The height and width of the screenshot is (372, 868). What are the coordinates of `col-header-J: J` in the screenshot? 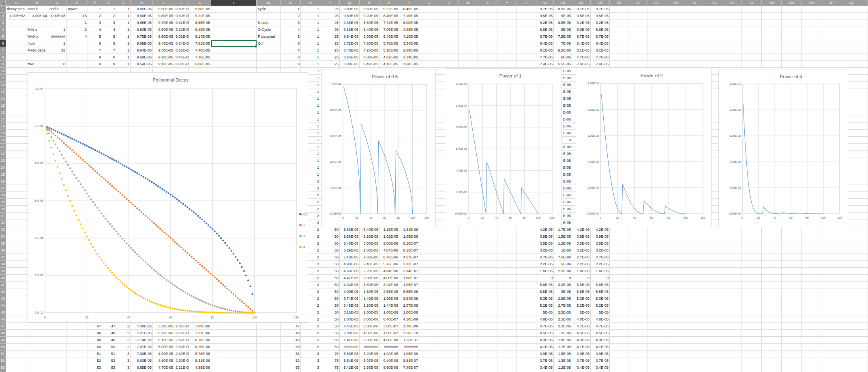 It's located at (182, 3).